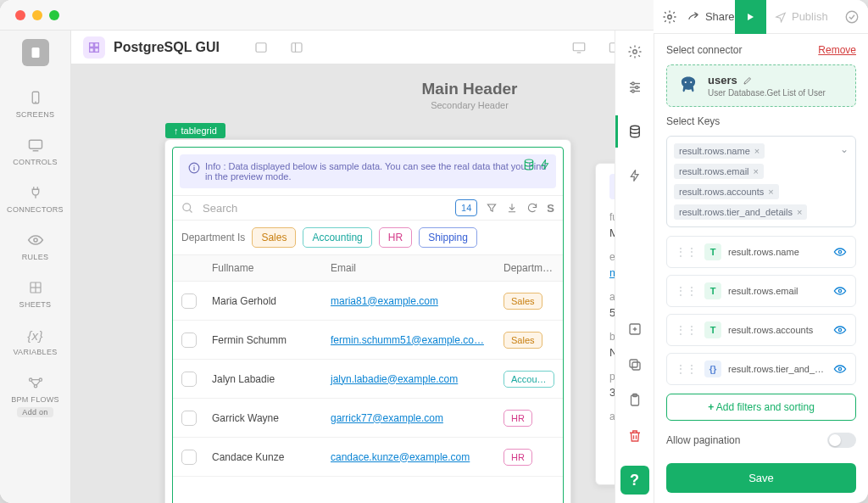 This screenshot has width=868, height=503. Describe the element at coordinates (710, 17) in the screenshot. I see `share-button: Share` at that location.